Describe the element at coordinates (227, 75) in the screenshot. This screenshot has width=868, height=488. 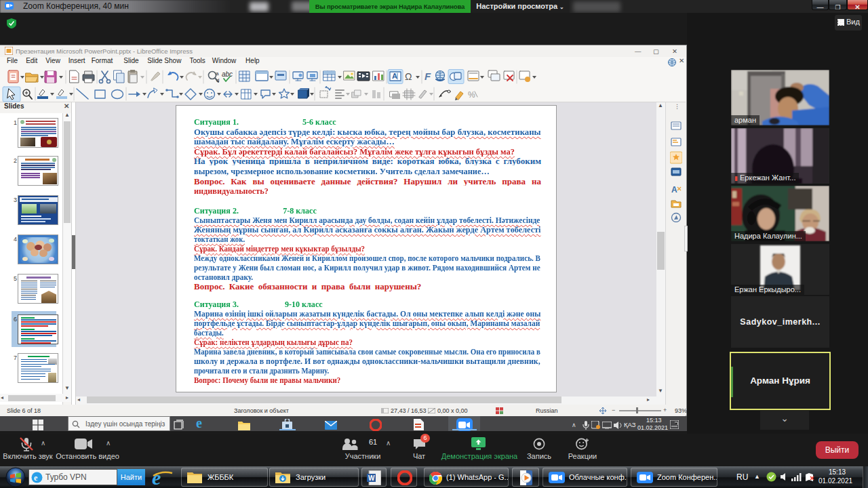
I see `svg-text: abc` at that location.